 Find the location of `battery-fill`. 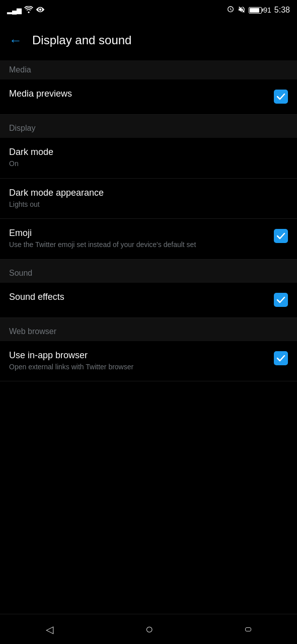

battery-fill is located at coordinates (255, 10).